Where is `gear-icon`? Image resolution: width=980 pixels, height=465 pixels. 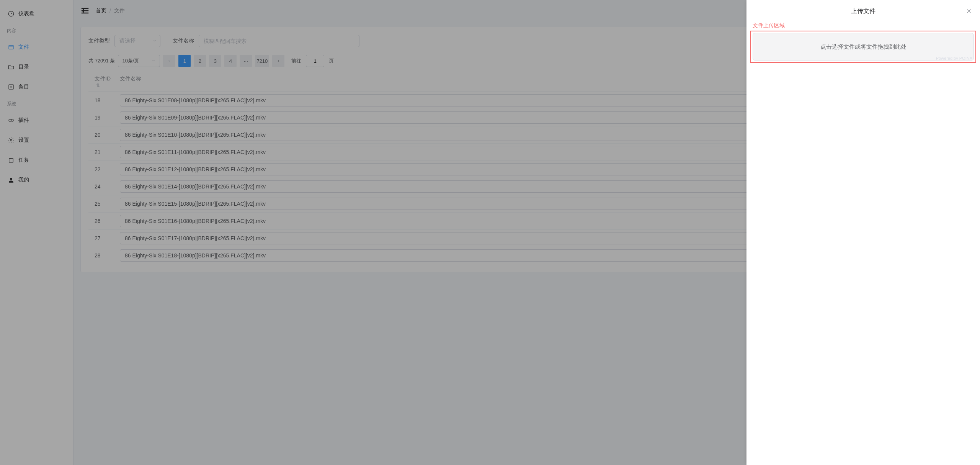
gear-icon is located at coordinates (11, 140).